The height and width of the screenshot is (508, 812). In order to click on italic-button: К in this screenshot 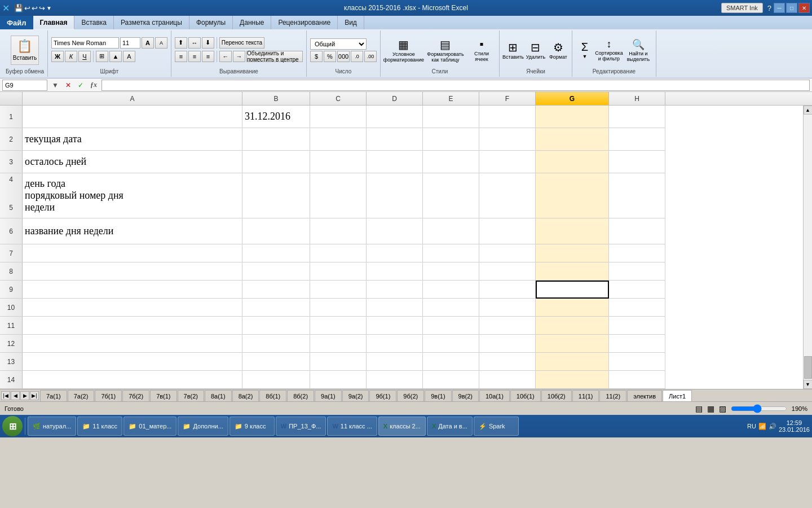, I will do `click(71, 56)`.